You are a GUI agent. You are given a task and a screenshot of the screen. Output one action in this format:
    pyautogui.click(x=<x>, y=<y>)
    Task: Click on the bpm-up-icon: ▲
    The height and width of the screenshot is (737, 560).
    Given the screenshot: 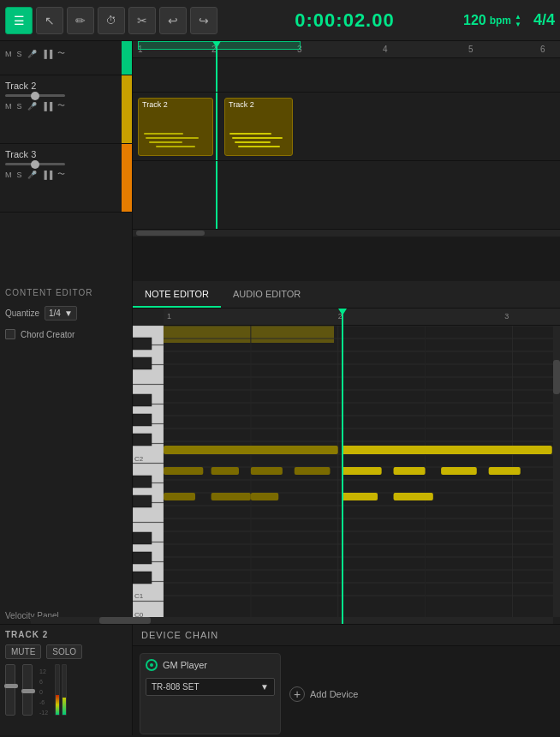 What is the action you would take?
    pyautogui.click(x=518, y=17)
    